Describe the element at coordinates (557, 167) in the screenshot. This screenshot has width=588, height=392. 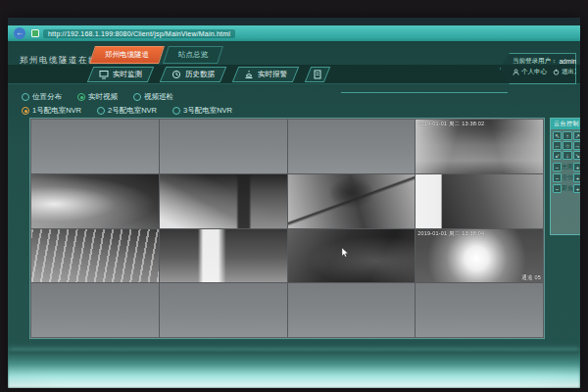
I see `iris-minus-button: −` at that location.